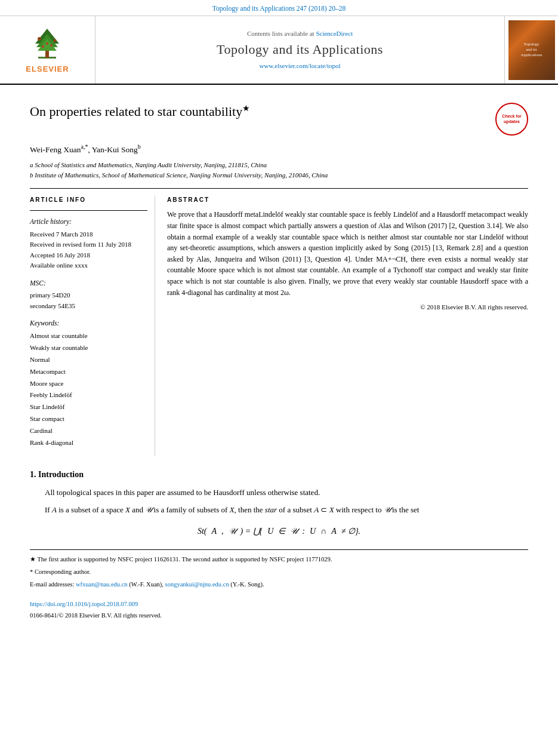 The image size is (558, 756). What do you see at coordinates (257, 112) in the screenshot?
I see `article-title: On properties related to star countabili…` at bounding box center [257, 112].